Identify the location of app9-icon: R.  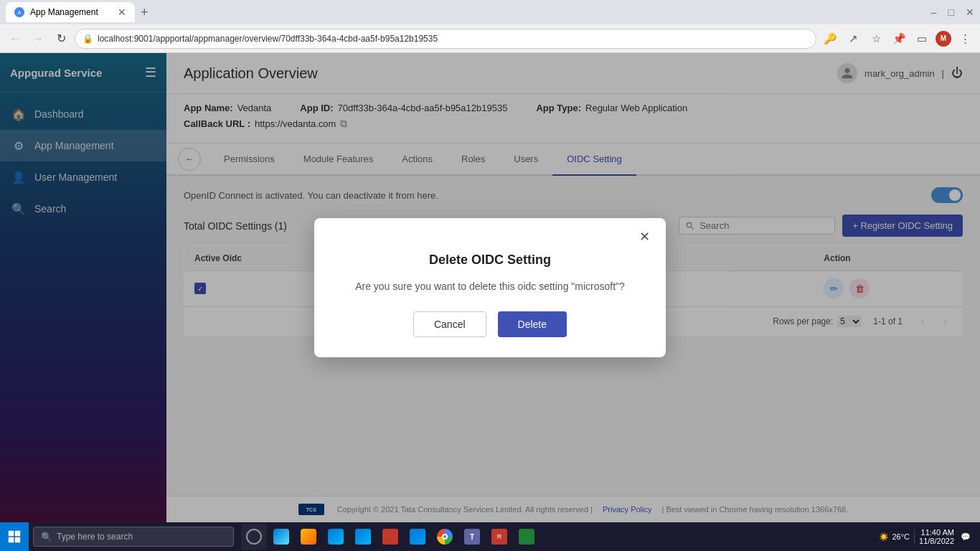
(499, 537).